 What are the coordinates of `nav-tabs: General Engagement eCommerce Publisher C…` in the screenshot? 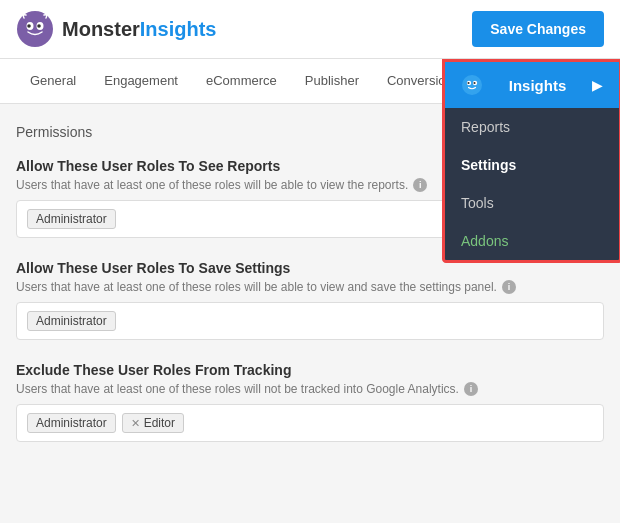 It's located at (310, 82).